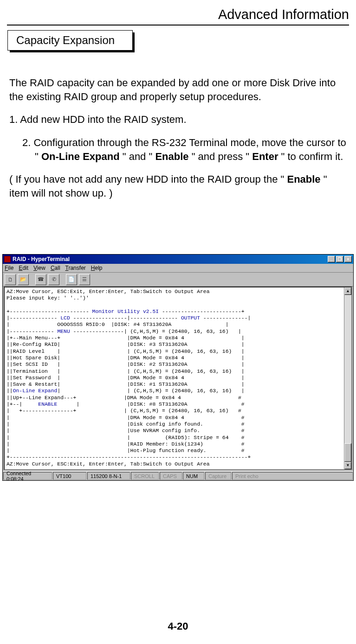  What do you see at coordinates (125, 344) in the screenshot?
I see `term-line: ||Re-Config RAID| |DISK: #3 ST313620A |` at bounding box center [125, 344].